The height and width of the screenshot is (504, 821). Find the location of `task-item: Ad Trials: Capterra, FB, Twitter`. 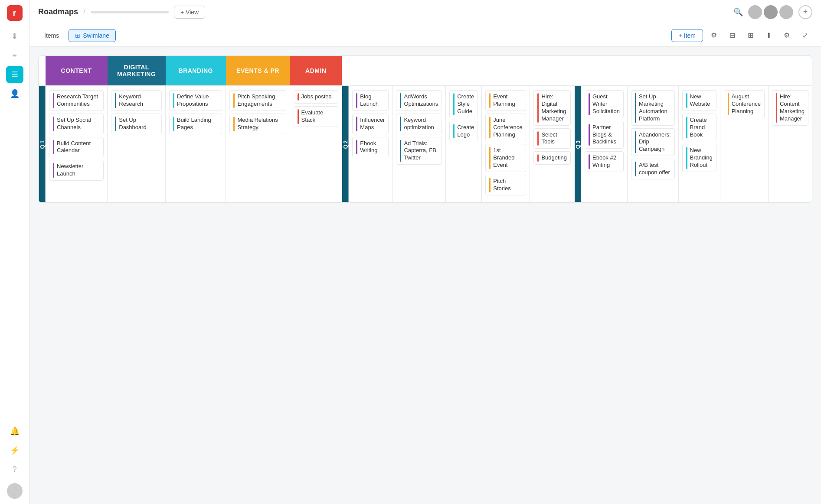

task-item: Ad Trials: Capterra, FB, Twitter is located at coordinates (419, 151).